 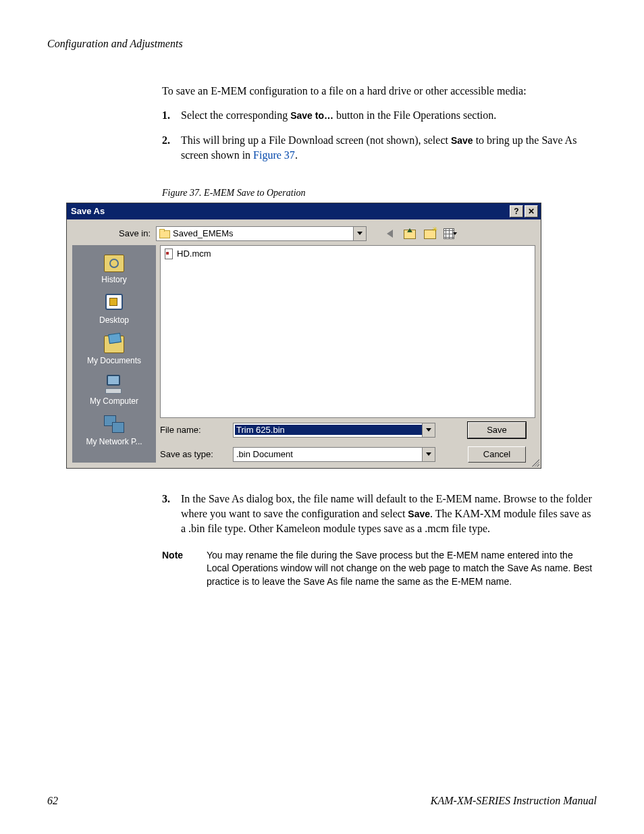 I want to click on desktop-icon, so click(x=114, y=303).